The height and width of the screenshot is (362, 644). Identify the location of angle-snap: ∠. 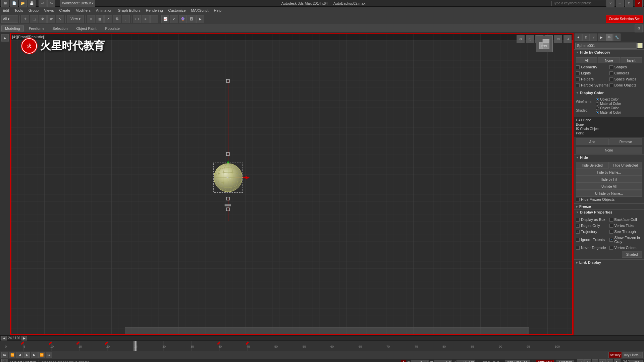
(108, 19).